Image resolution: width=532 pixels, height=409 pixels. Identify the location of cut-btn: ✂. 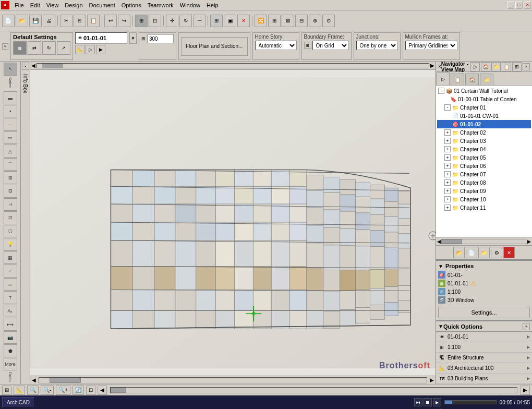
(66, 21).